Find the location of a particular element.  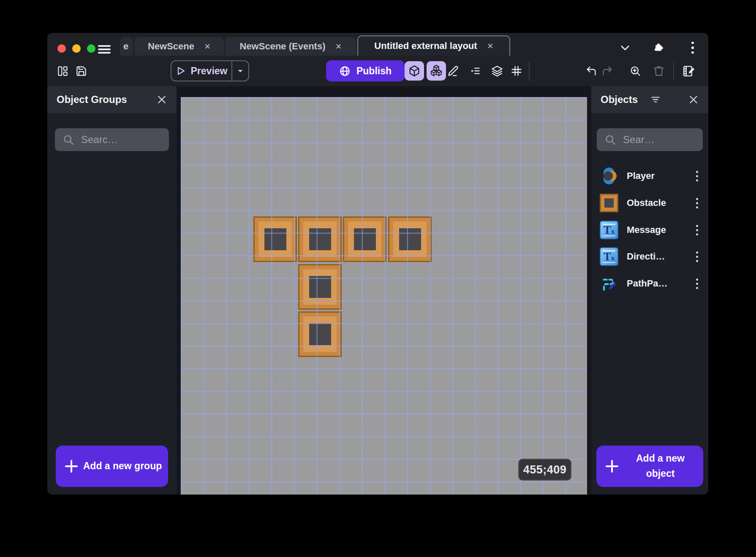

instances-list-button is located at coordinates (475, 71).